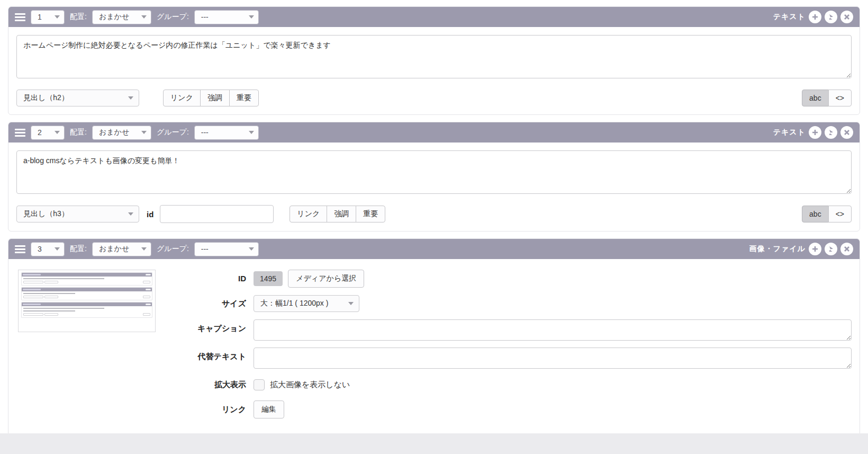  Describe the element at coordinates (434, 57) in the screenshot. I see `unit-text-input: ホームページ制作に絶対必要となるページ内の修正作業は「ユニット」で楽々更新できま…` at that location.